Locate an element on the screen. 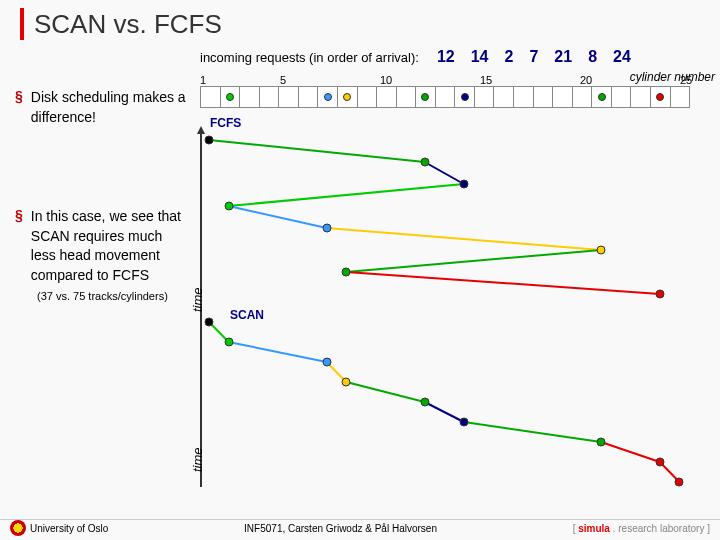 Image resolution: width=720 pixels, height=540 pixels. request-4: 7 is located at coordinates (534, 57).